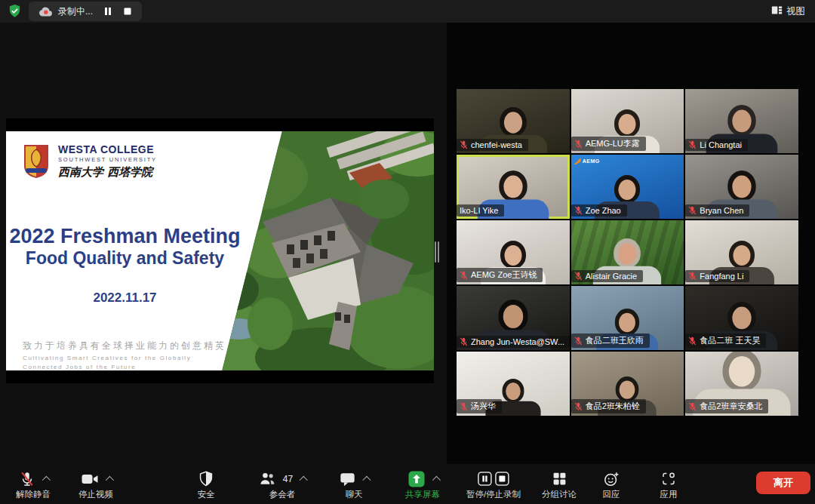  Describe the element at coordinates (587, 161) in the screenshot. I see `aemg-logo: AEMG` at that location.